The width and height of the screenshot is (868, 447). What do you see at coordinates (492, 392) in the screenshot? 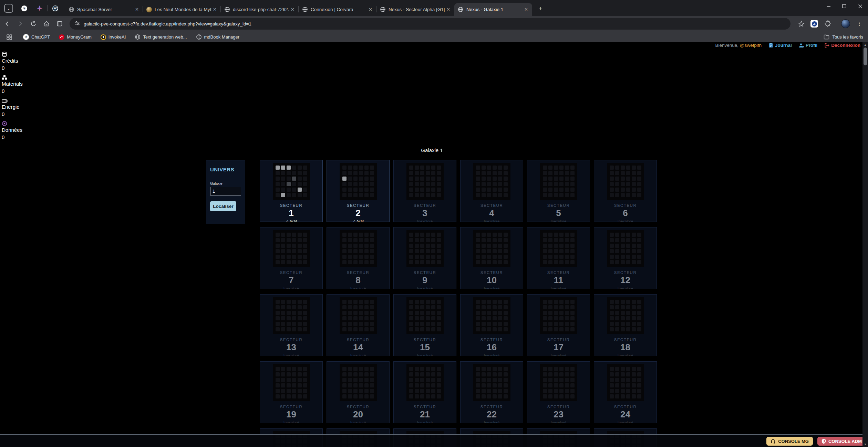
I see `sector-card-22: SECTEUR22Inexploré` at bounding box center [492, 392].